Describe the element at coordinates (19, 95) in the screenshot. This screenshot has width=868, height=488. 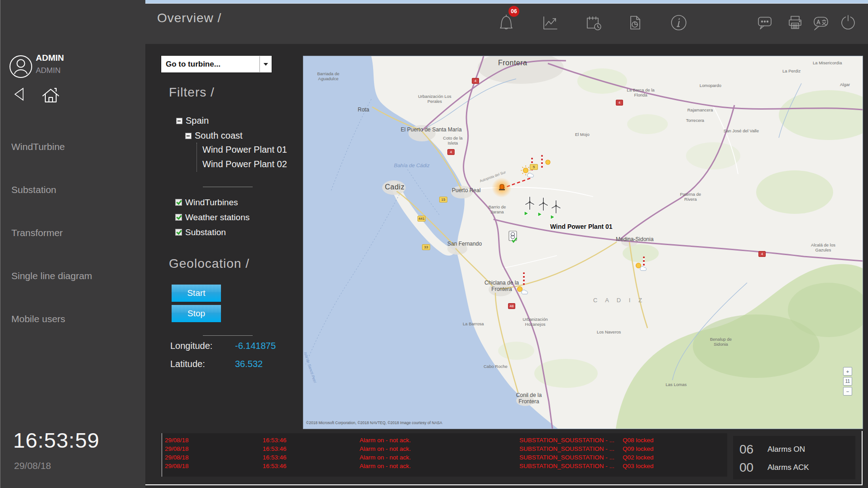
I see `back-button` at that location.